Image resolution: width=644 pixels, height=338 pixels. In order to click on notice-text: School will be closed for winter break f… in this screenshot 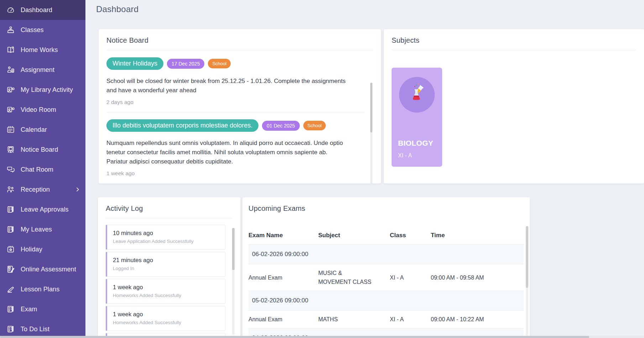, I will do `click(227, 86)`.